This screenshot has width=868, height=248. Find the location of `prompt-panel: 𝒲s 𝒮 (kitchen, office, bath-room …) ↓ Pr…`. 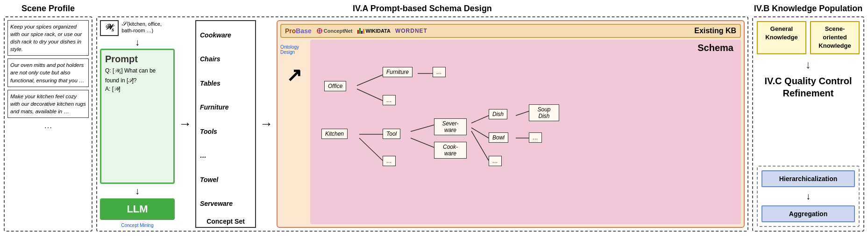

prompt-panel: 𝒲s 𝒮 (kitchen, office, bath-room …) ↓ Pr… is located at coordinates (137, 124).